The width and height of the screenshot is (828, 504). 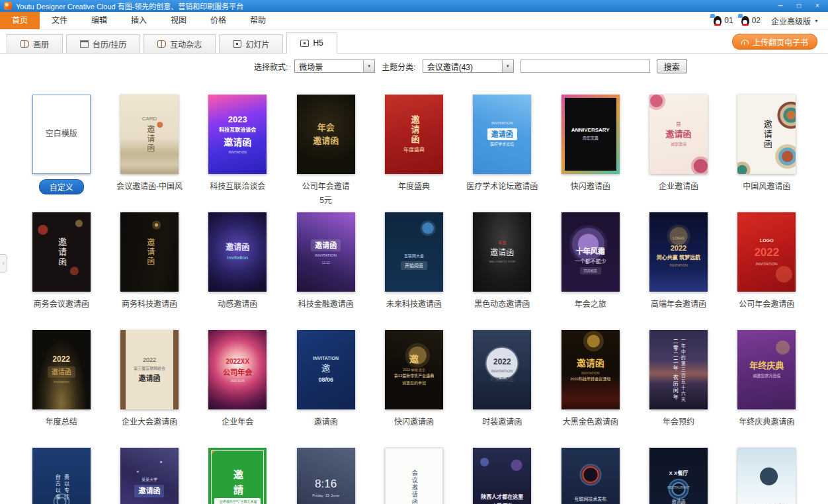 What do you see at coordinates (766, 143) in the screenshot?
I see `template-card: 邀请函中国风邀请函` at bounding box center [766, 143].